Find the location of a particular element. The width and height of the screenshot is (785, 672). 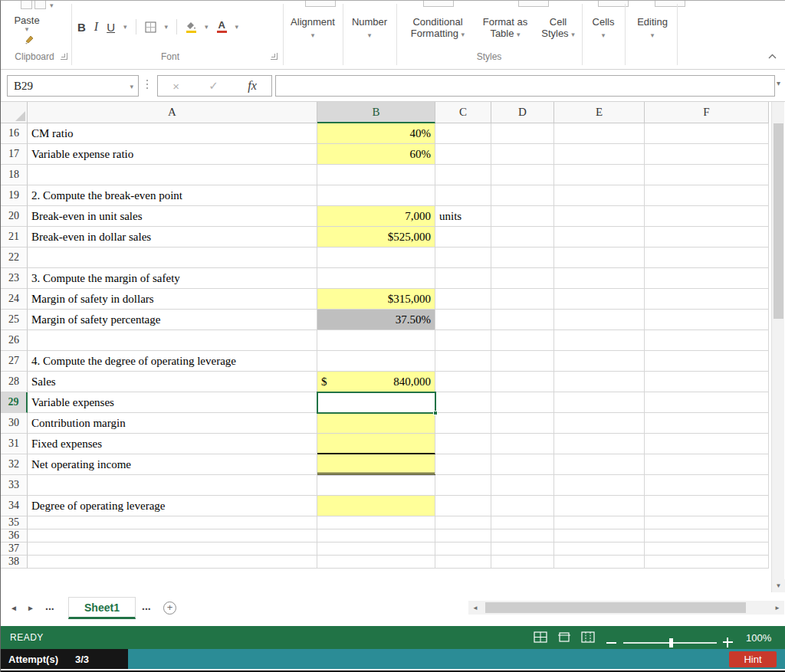

cell-A20: Break-even in unit sales is located at coordinates (172, 216).